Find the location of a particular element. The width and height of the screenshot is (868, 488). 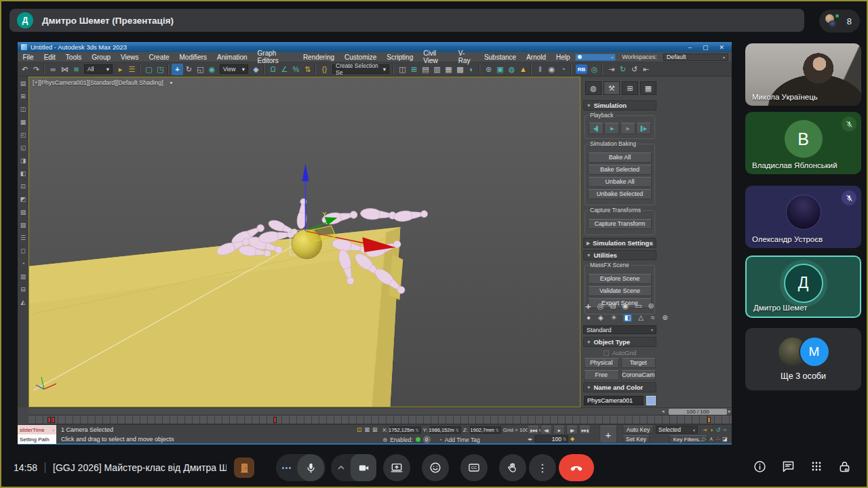

more-options-button: ⋮ is located at coordinates (542, 468).